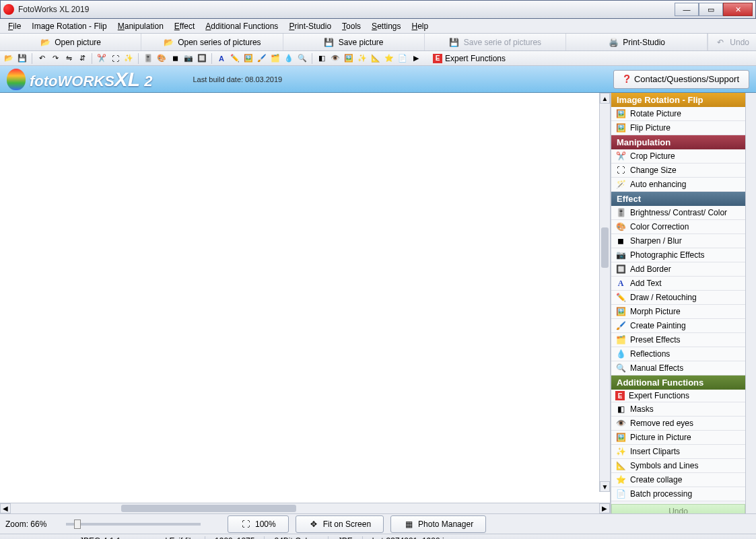 The width and height of the screenshot is (756, 539). What do you see at coordinates (605, 248) in the screenshot?
I see `scroll-v-thumb` at bounding box center [605, 248].